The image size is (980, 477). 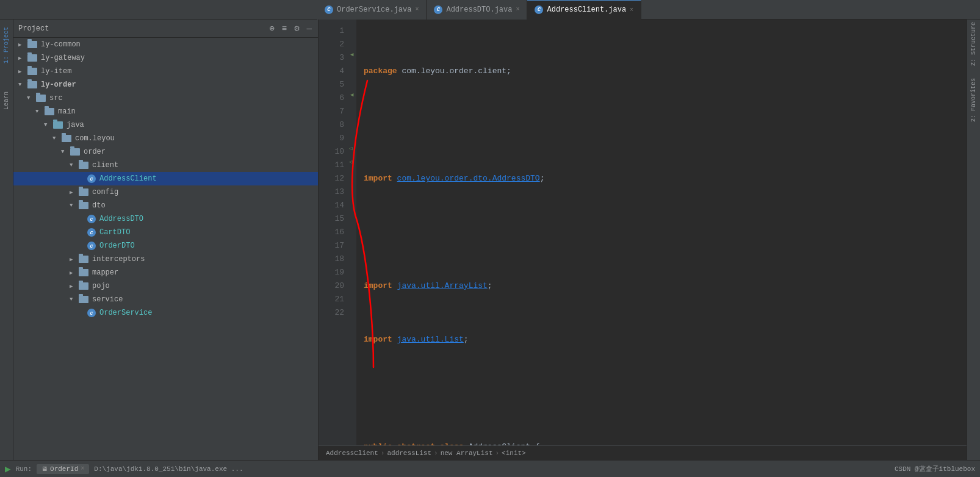 I want to click on tree-item-AddressDTO: C AddressDTO, so click(x=166, y=219).